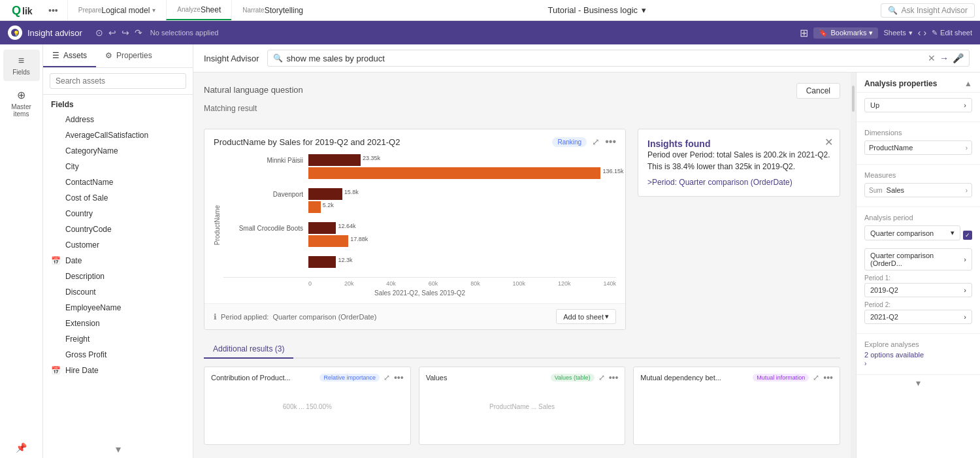 This screenshot has width=980, height=458. I want to click on sidebar-tab-fields: ≡ Fields, so click(22, 65).